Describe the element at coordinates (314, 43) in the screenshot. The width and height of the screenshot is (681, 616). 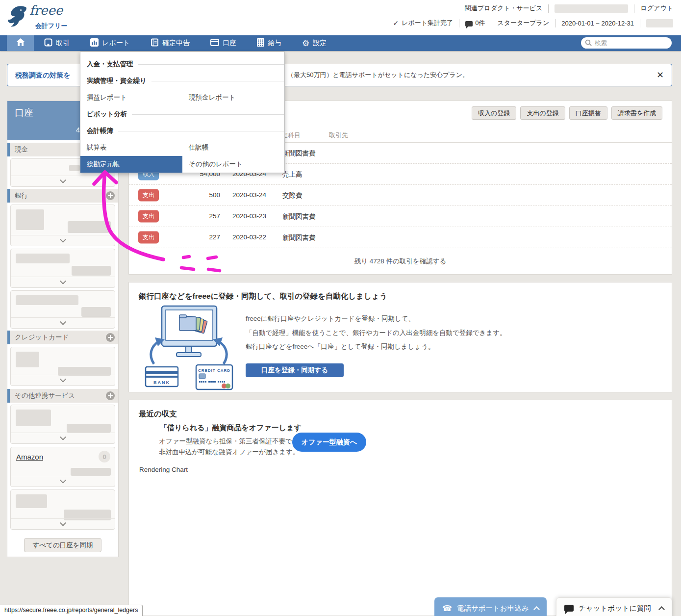
I see `nav-item-settings: ⚙ 設定` at that location.